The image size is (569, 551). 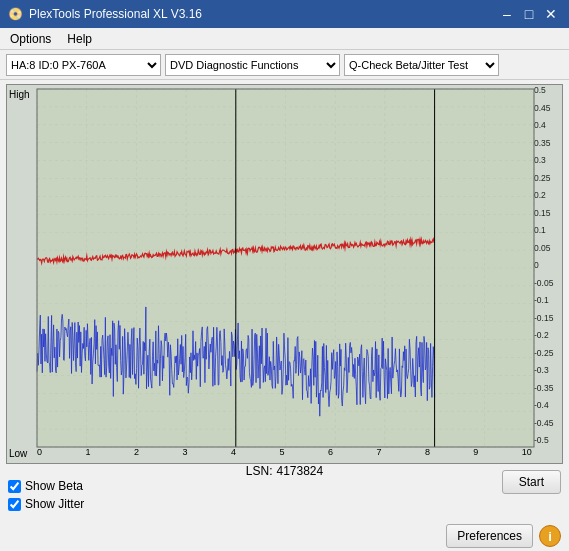 I want to click on show-beta-checkbox, so click(x=14, y=486).